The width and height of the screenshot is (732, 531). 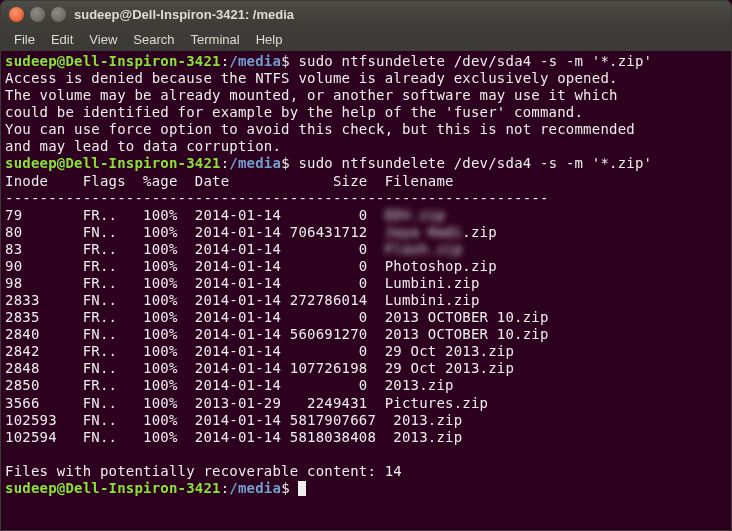 What do you see at coordinates (38, 14) in the screenshot?
I see `window-controls` at bounding box center [38, 14].